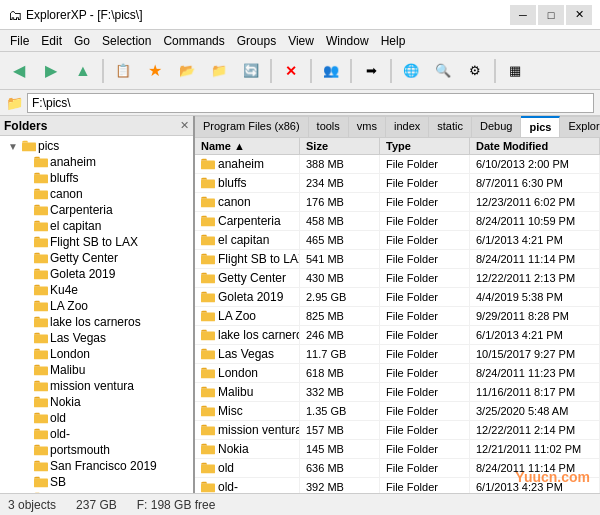  What do you see at coordinates (96, 338) in the screenshot?
I see `tree-item-las-vegas: Las Vegas` at bounding box center [96, 338].